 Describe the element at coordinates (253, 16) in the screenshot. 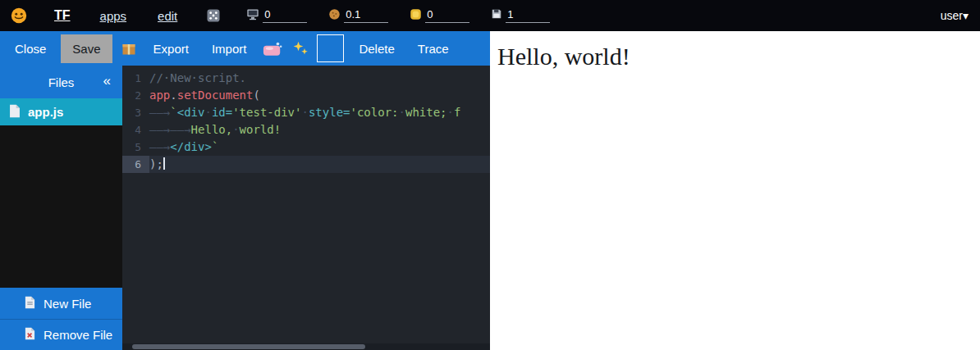

I see `monitor-icon` at that location.